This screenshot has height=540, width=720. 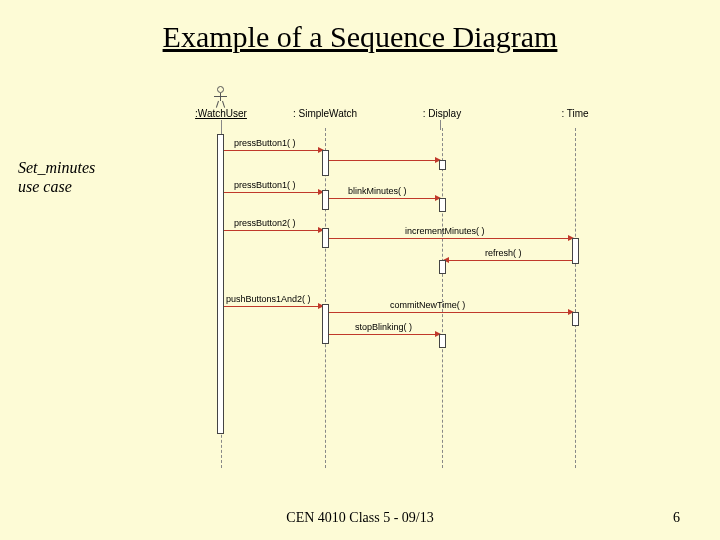 What do you see at coordinates (384, 327) in the screenshot?
I see `msg-stopblinking: stopBlinking( )` at bounding box center [384, 327].